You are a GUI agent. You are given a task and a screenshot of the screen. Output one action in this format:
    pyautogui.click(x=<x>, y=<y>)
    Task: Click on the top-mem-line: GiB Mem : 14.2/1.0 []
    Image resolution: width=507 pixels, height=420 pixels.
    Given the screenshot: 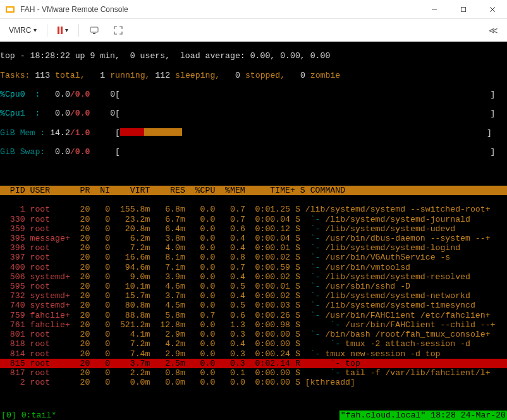 What is the action you would take?
    pyautogui.click(x=254, y=133)
    